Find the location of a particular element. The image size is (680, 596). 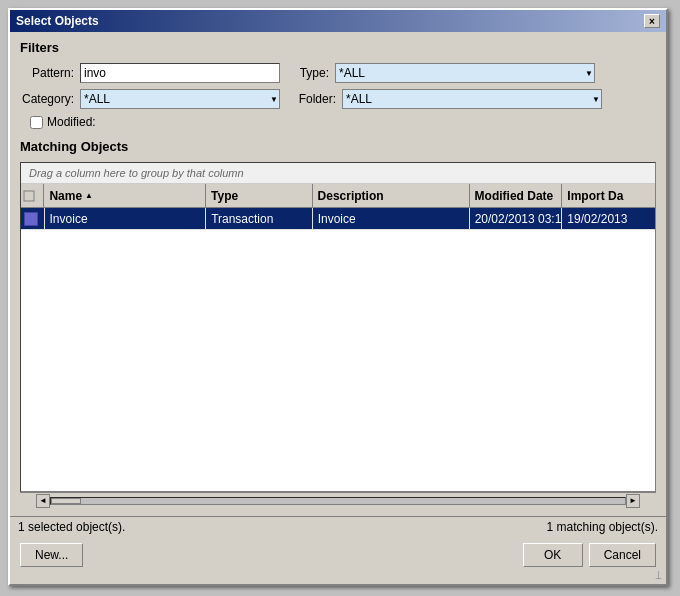

table-row: Invoice Transaction Invoice 20/02/2013 0… is located at coordinates (338, 219).